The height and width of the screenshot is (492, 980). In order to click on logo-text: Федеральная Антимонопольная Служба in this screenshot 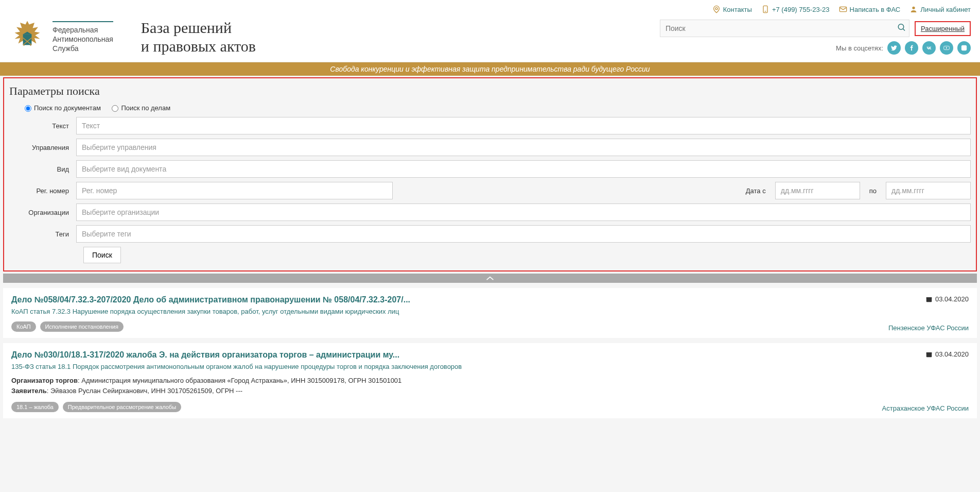, I will do `click(83, 37)`.